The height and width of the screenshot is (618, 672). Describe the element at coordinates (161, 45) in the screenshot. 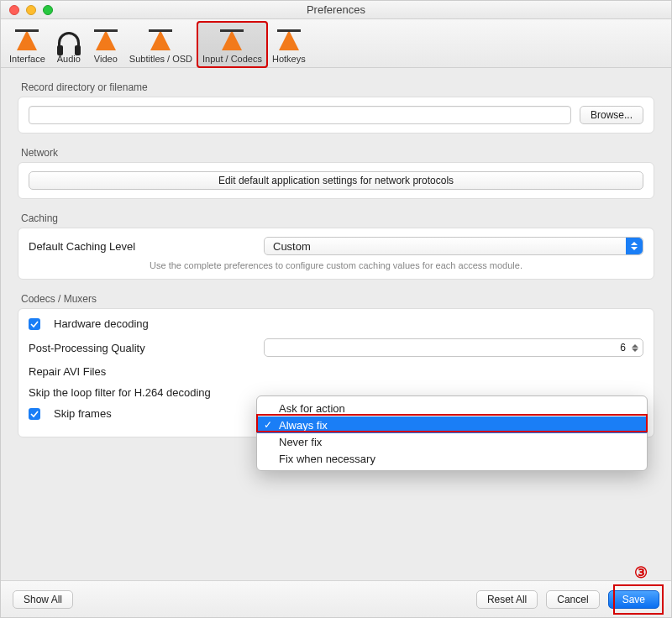

I see `tab-subtitles-osd: Subtitles / OSD` at that location.